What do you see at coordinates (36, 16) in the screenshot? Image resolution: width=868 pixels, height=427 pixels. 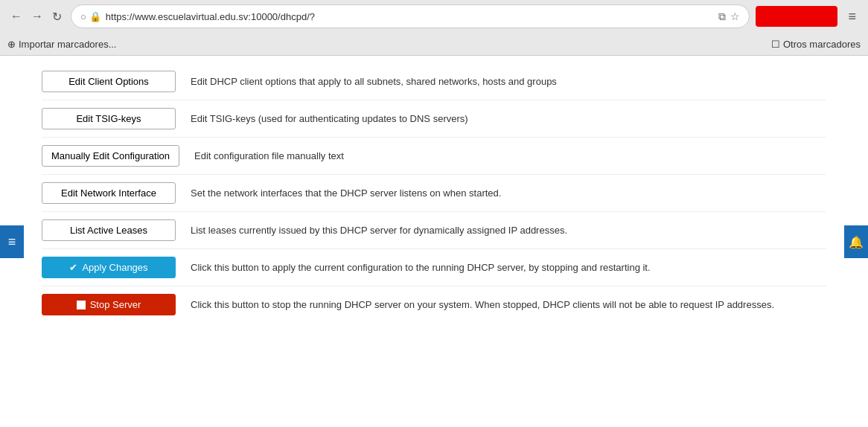 I see `nav-buttons: ← → ↻` at bounding box center [36, 16].